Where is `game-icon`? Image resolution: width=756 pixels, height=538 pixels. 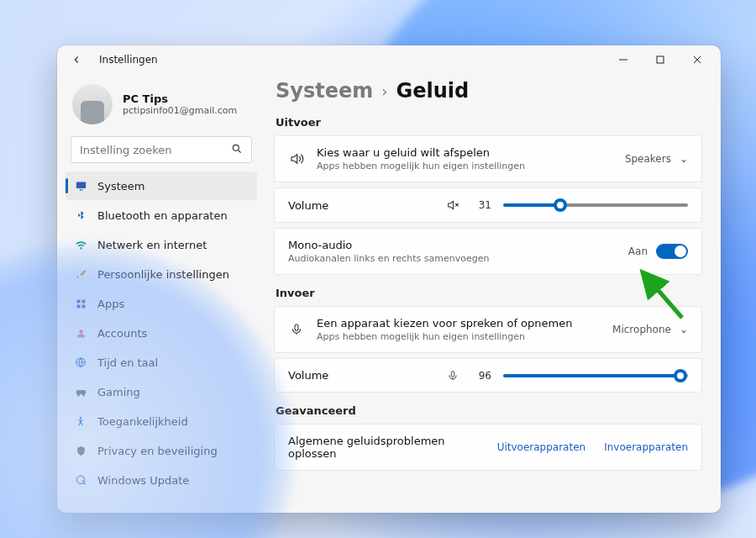
game-icon is located at coordinates (81, 392).